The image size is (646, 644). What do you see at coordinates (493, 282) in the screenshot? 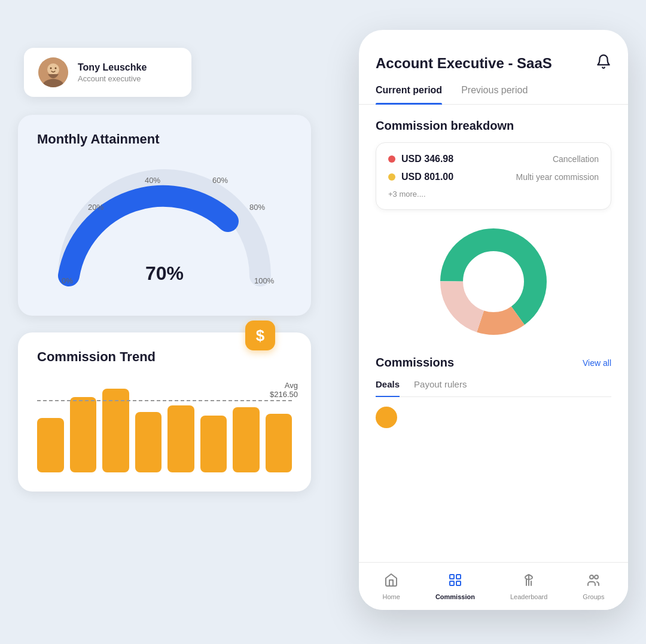
I see `donut-chart` at bounding box center [493, 282].